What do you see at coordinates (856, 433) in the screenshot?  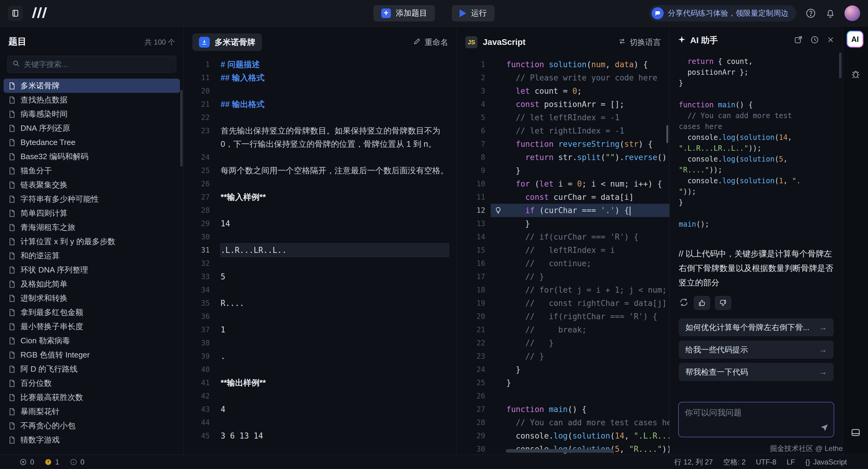 I see `toggle-panel-icon` at bounding box center [856, 433].